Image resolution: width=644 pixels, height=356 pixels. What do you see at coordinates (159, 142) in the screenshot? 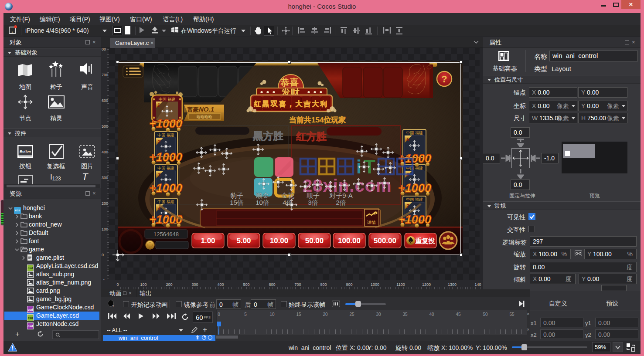
I see `svg-text: 2` at bounding box center [159, 142].